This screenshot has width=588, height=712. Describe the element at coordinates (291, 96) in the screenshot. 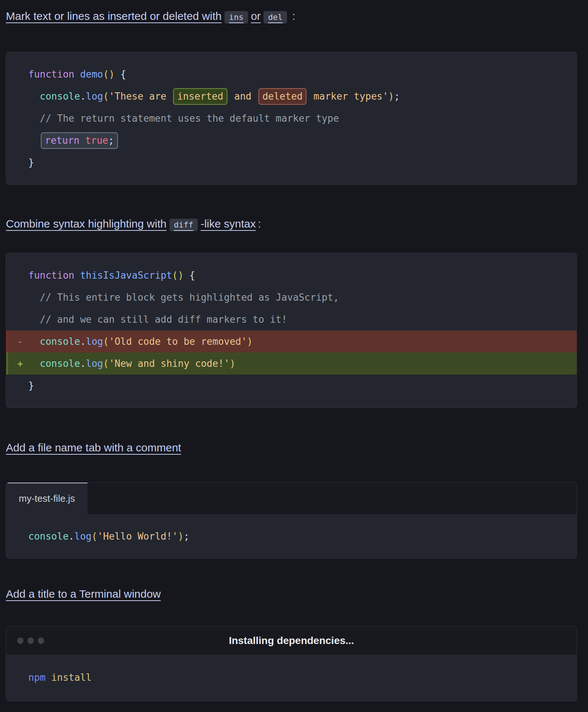

I see `code-line: console.log('These are inserted and dele…` at that location.